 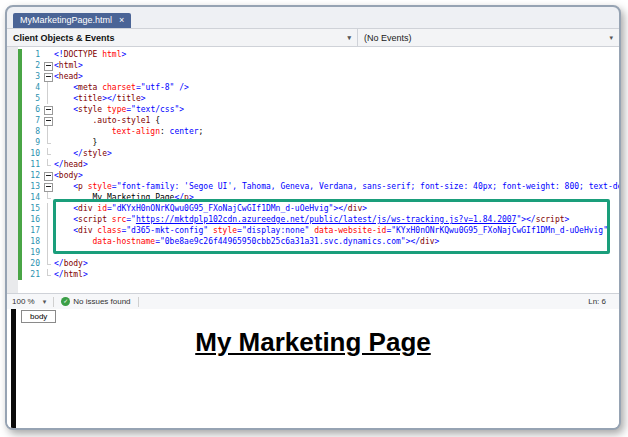 I want to click on line-number: 6, so click(x=32, y=110).